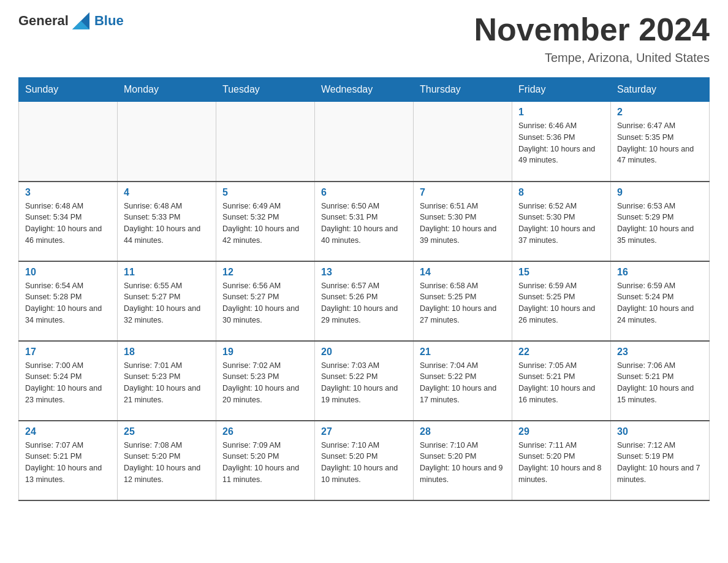  What do you see at coordinates (266, 301) in the screenshot?
I see `calendar-cell: 12Sunrise: 6:56 AMSunset: 5:27 PMDayligh…` at bounding box center [266, 301].